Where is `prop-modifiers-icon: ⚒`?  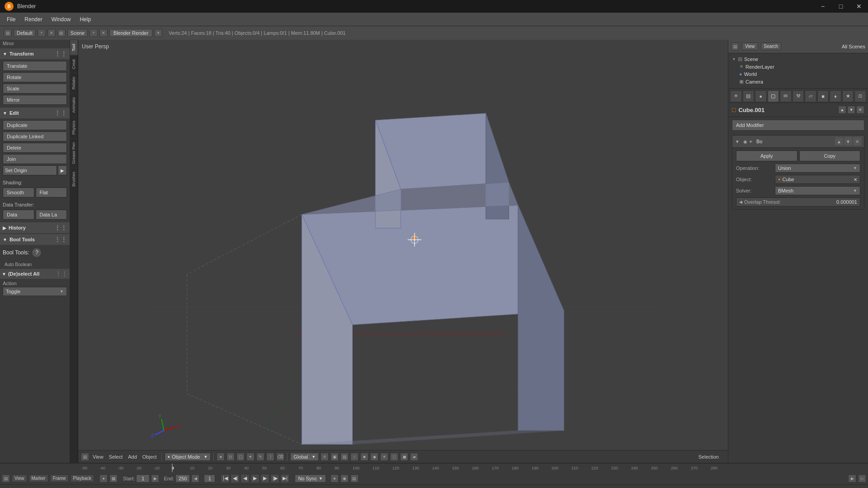 prop-modifiers-icon: ⚒ is located at coordinates (798, 96).